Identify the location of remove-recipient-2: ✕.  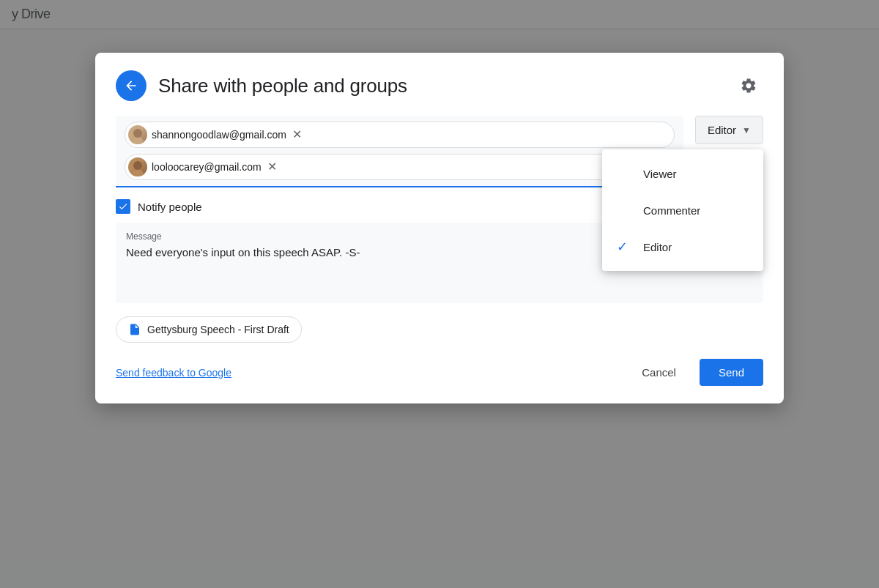
(272, 167).